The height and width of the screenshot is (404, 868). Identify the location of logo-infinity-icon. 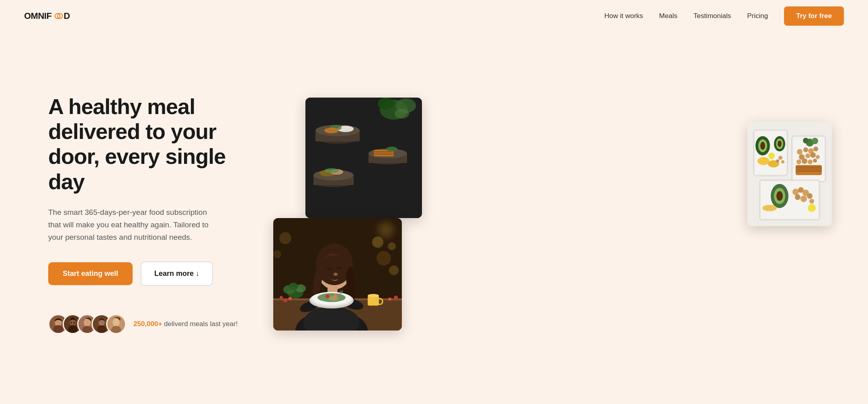
(57, 16).